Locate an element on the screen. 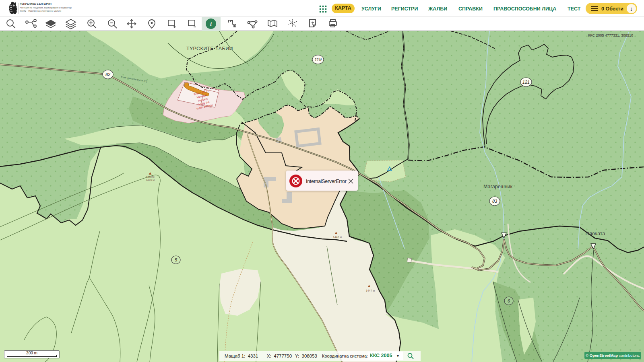  svg-text: 5 is located at coordinates (176, 260).